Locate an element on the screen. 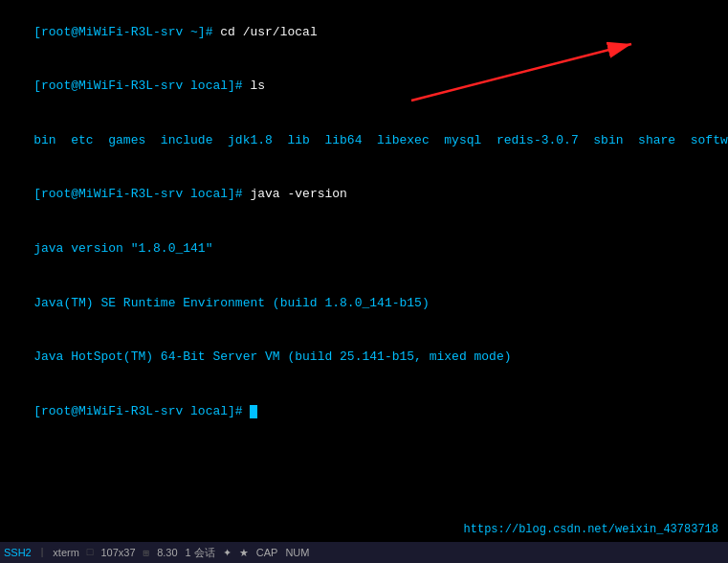  prompt-1: [root@MiWiFi-R3L-srv ~]# is located at coordinates (126, 33).